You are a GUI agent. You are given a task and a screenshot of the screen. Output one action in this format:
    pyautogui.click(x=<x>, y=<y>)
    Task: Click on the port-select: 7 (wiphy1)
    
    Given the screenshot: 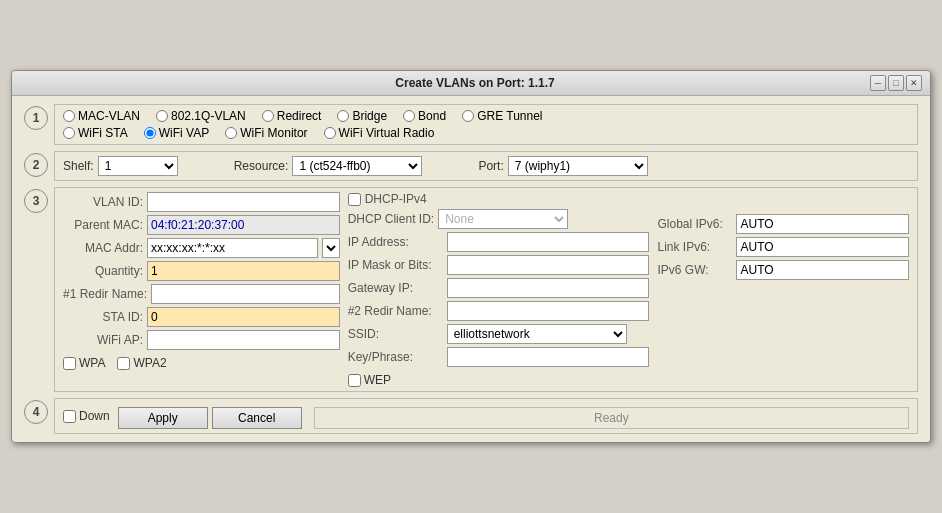 What is the action you would take?
    pyautogui.click(x=578, y=166)
    